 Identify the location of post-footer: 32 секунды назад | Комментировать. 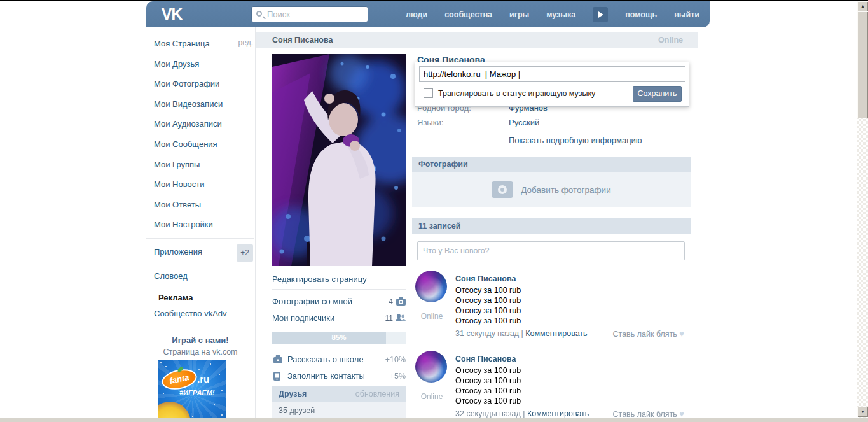
(522, 414).